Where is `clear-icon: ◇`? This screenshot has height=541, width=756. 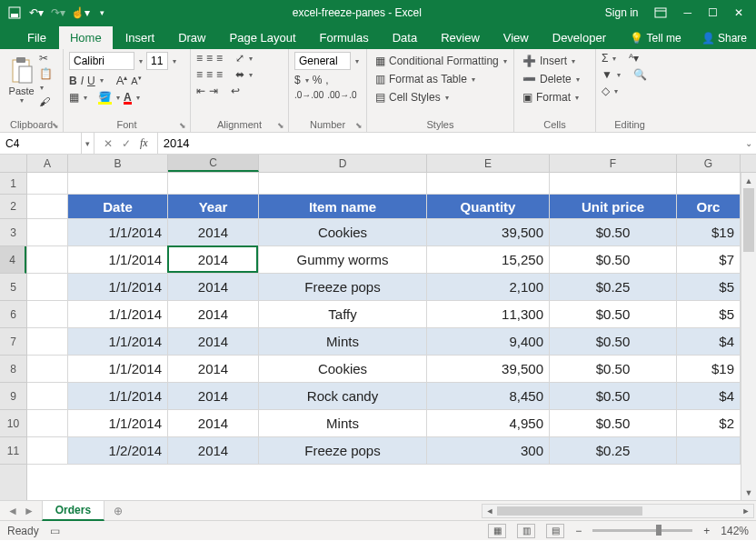
clear-icon: ◇ is located at coordinates (605, 91).